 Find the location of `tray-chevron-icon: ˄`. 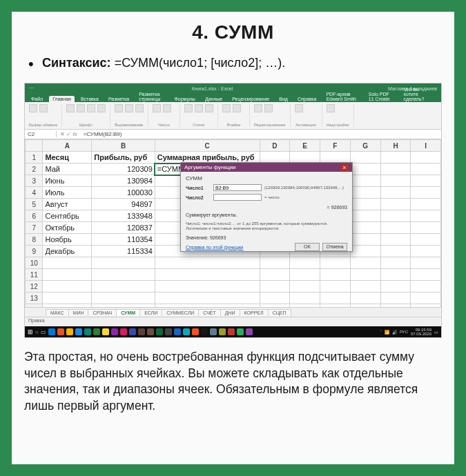

tray-chevron-icon: ˄ is located at coordinates (381, 333).